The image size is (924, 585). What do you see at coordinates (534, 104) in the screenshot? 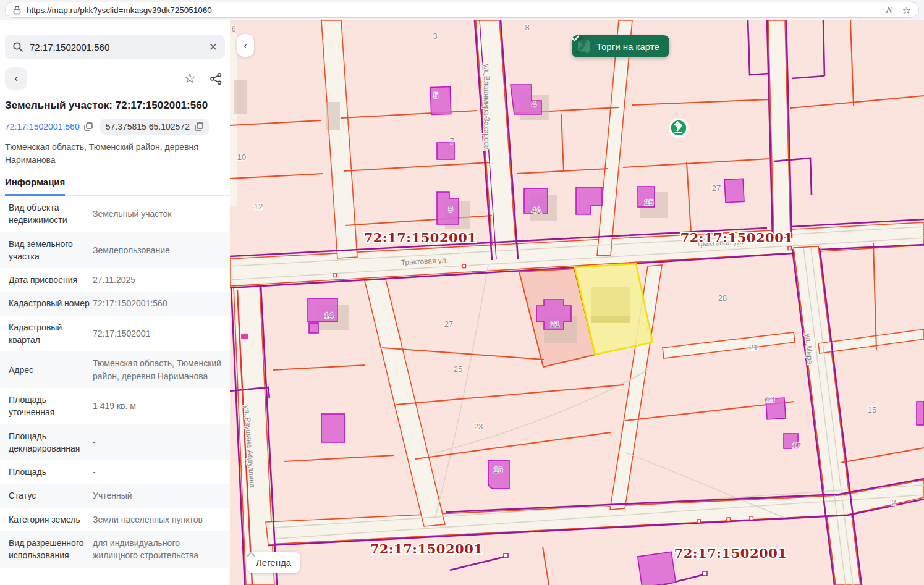
I see `svg-text: 4` at bounding box center [534, 104].